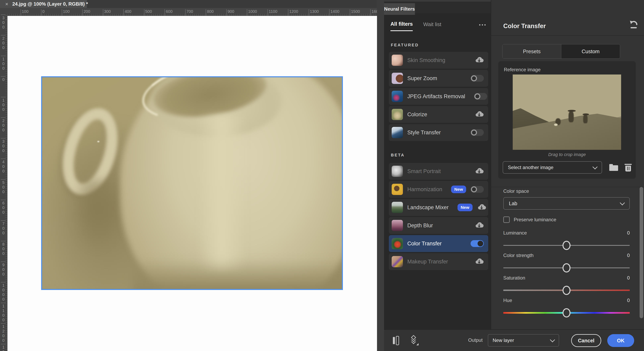 This screenshot has width=644, height=351. I want to click on output-value: New layer, so click(504, 340).